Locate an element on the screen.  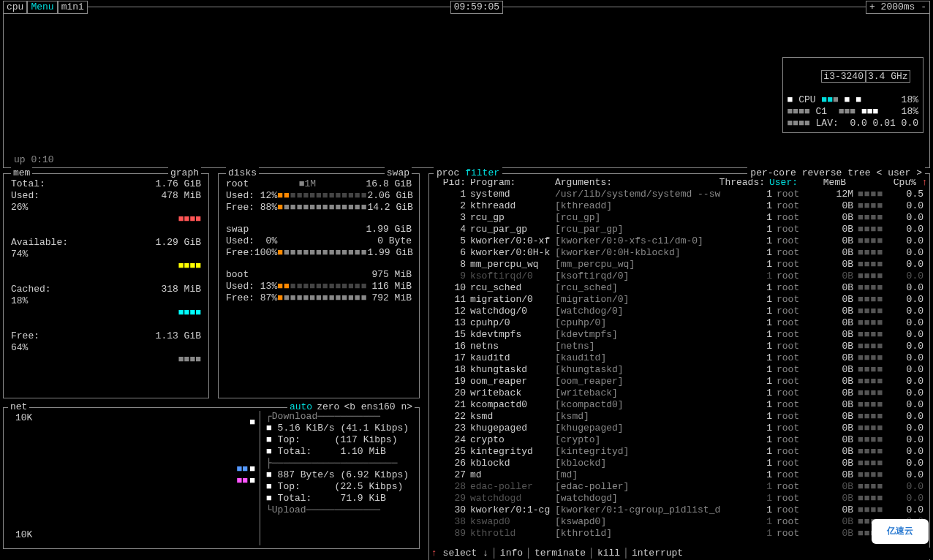
cpu-model: i3-3240 is located at coordinates (844, 76).